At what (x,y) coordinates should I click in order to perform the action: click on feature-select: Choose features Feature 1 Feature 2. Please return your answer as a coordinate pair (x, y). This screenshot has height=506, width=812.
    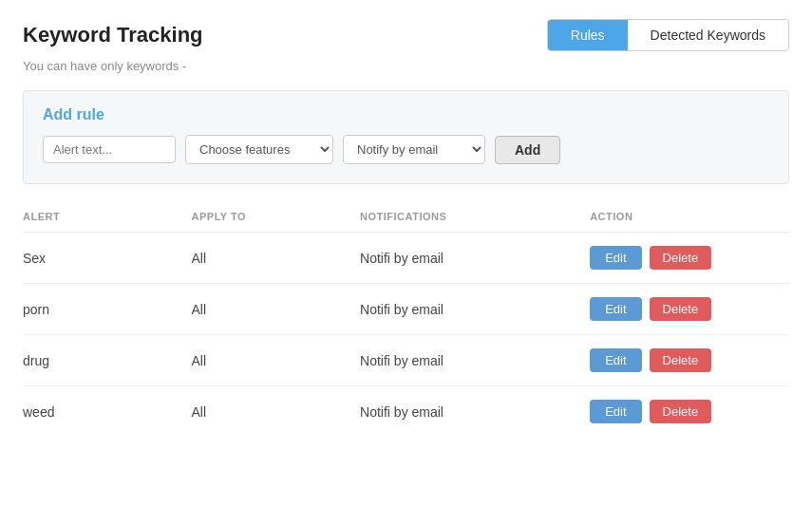
    Looking at the image, I should click on (259, 150).